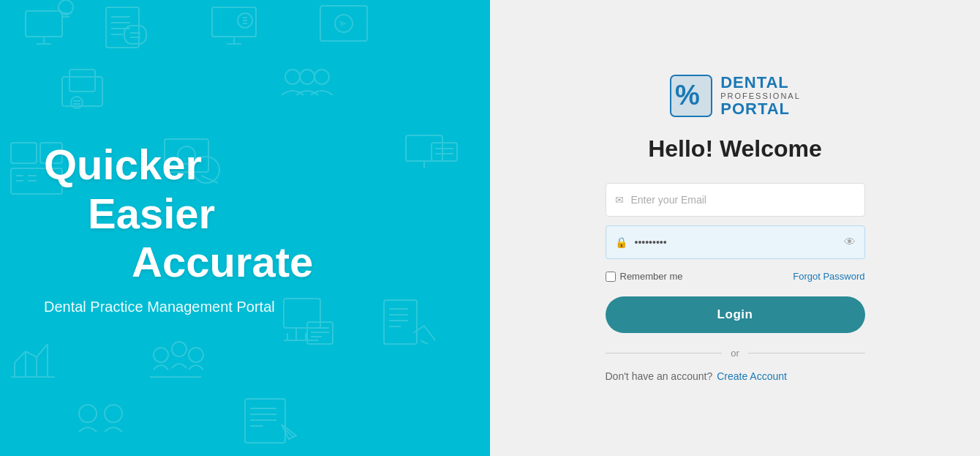 The width and height of the screenshot is (980, 456). What do you see at coordinates (664, 353) in the screenshot?
I see `divider-line-left` at bounding box center [664, 353].